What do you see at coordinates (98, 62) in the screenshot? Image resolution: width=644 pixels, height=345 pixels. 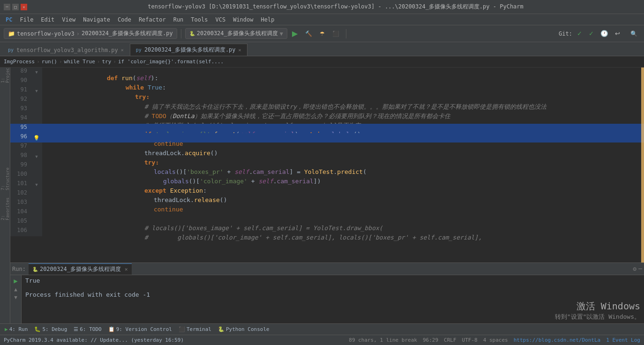 I see `breadcrumb-sep-3: ›` at bounding box center [98, 62].